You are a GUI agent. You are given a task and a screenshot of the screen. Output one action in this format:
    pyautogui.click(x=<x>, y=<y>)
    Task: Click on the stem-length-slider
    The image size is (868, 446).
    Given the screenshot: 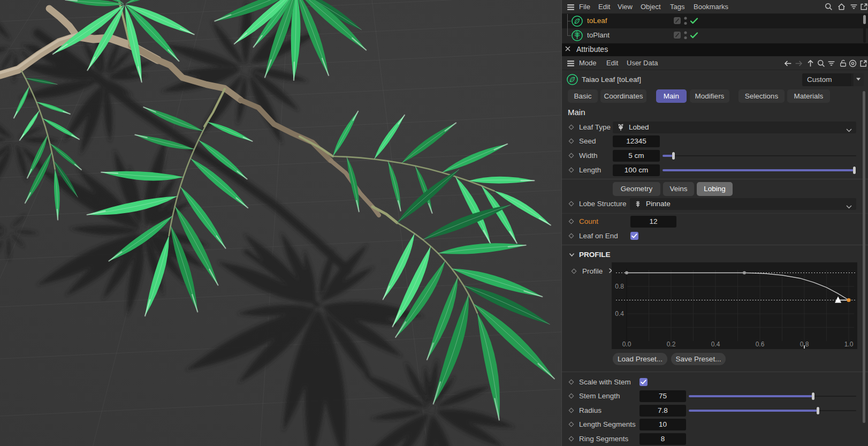 What is the action you would take?
    pyautogui.click(x=773, y=396)
    